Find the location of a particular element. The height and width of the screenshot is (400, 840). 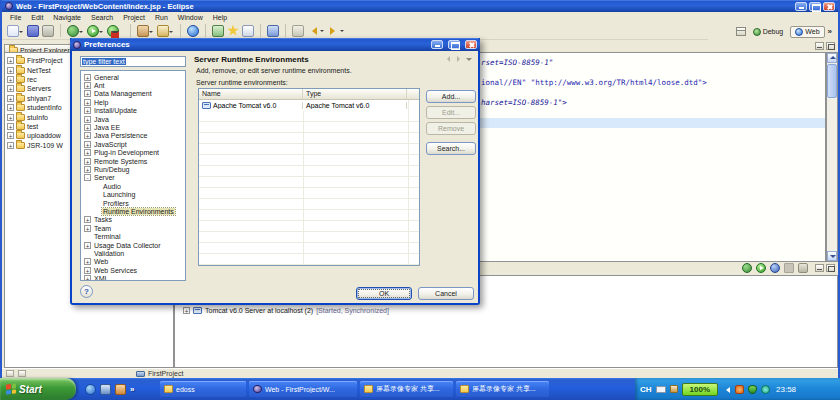

taskbar-window-button: Web - FirstProject/W... is located at coordinates (303, 389).